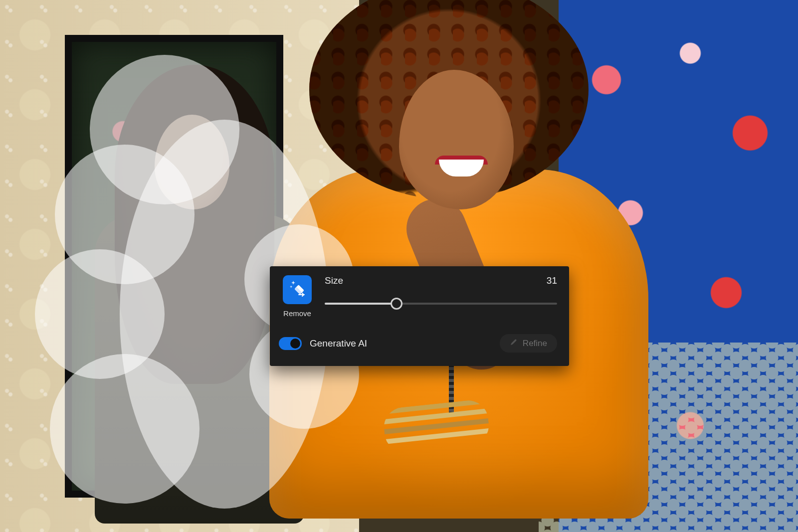  What do you see at coordinates (529, 343) in the screenshot?
I see `refine-button: Refine` at bounding box center [529, 343].